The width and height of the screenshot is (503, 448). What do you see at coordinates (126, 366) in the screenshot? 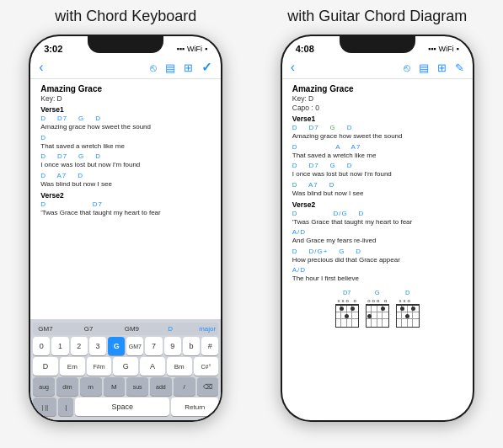
I see `chord-row: D Em F#m G A Bm C#°` at bounding box center [126, 366].